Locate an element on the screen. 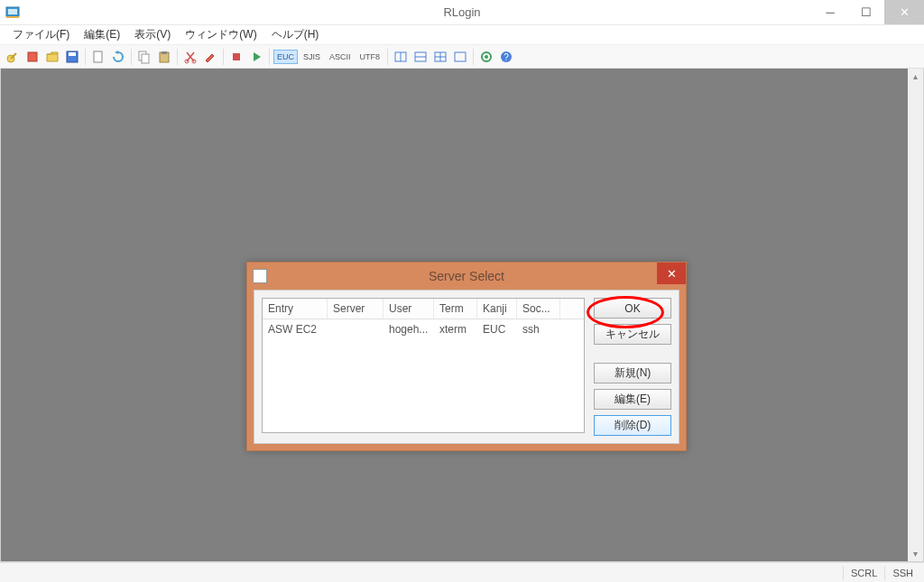 This screenshot has height=582, width=924. statusbar: SCRL SSH is located at coordinates (462, 572).